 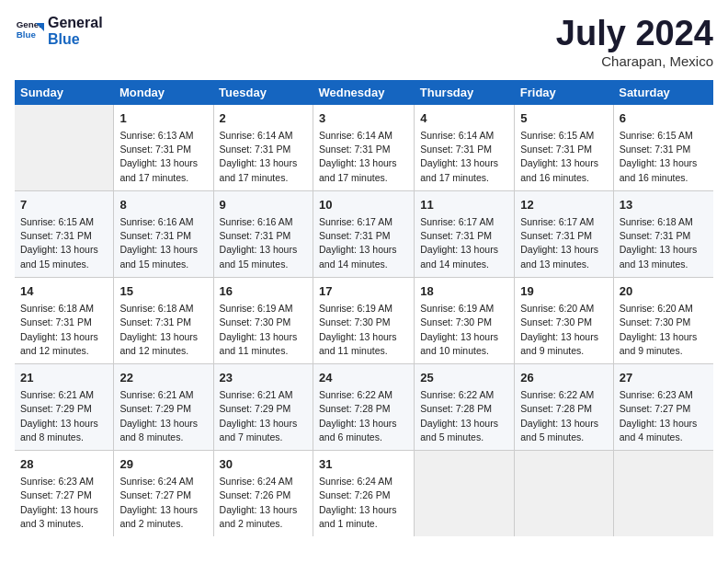 I want to click on day-cell: 3Sunrise: 6:14 AMSunset: 7:31 PMDaylight…, so click(x=363, y=148).